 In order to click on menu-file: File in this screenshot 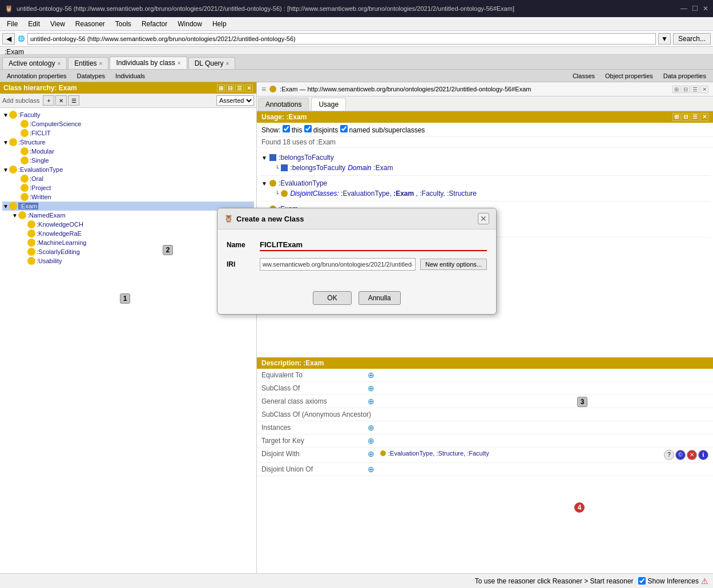, I will do `click(13, 24)`.